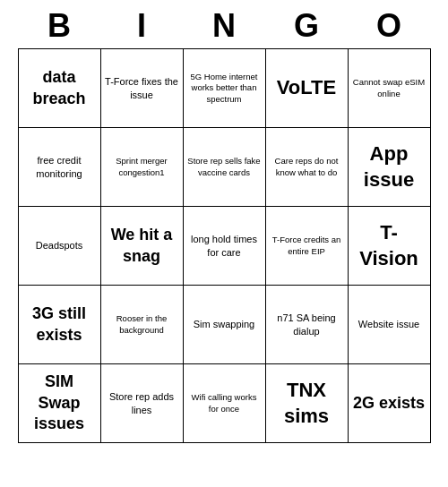 The height and width of the screenshot is (487, 448). Describe the element at coordinates (307, 89) in the screenshot. I see `bingo-cell-3: VoLTE` at that location.